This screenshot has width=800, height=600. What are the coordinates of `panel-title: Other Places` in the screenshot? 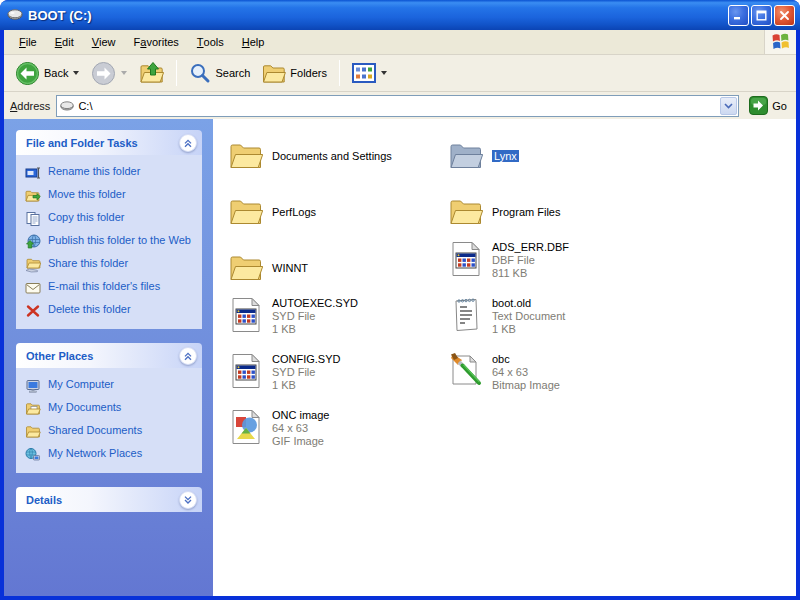 It's located at (60, 356).